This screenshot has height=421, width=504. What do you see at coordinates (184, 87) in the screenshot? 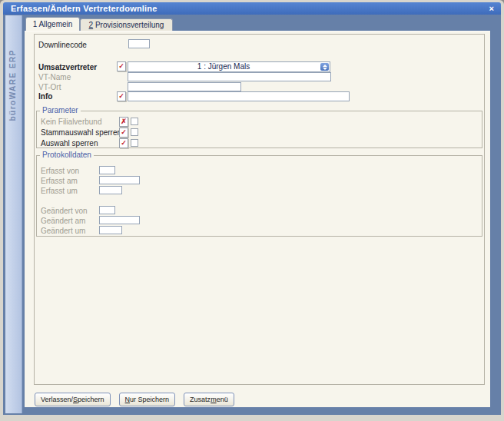
I see `vt-ort-input` at bounding box center [184, 87].